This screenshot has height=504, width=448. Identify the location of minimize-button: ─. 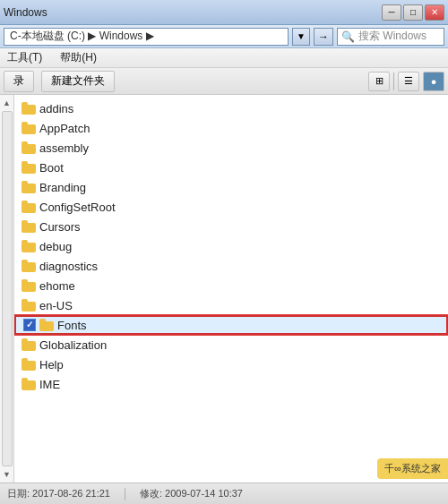
(392, 13).